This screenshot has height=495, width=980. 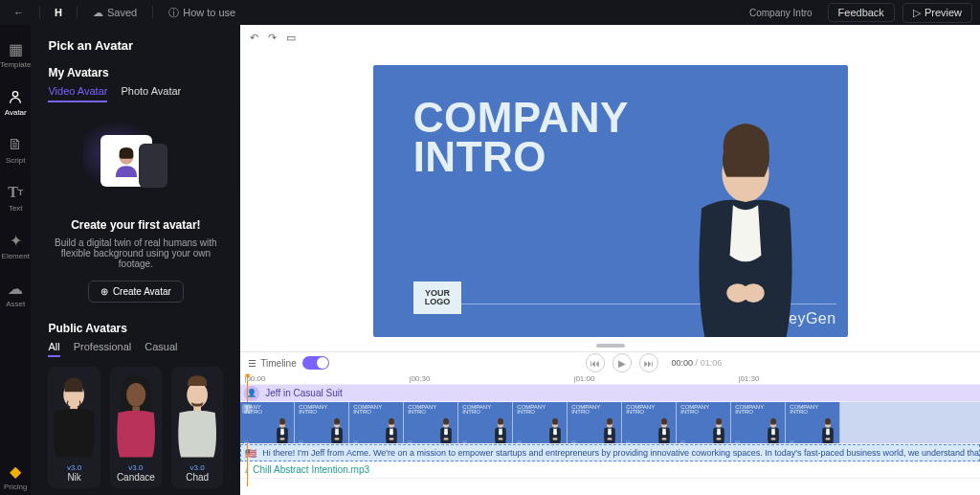 What do you see at coordinates (58, 12) in the screenshot?
I see `logo-icon: H` at bounding box center [58, 12].